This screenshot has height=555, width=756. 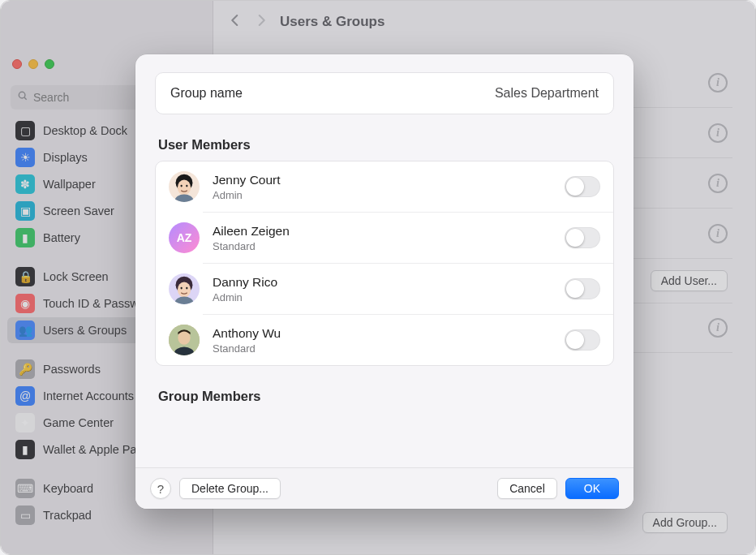 I want to click on group-name-label: Group name, so click(x=206, y=93).